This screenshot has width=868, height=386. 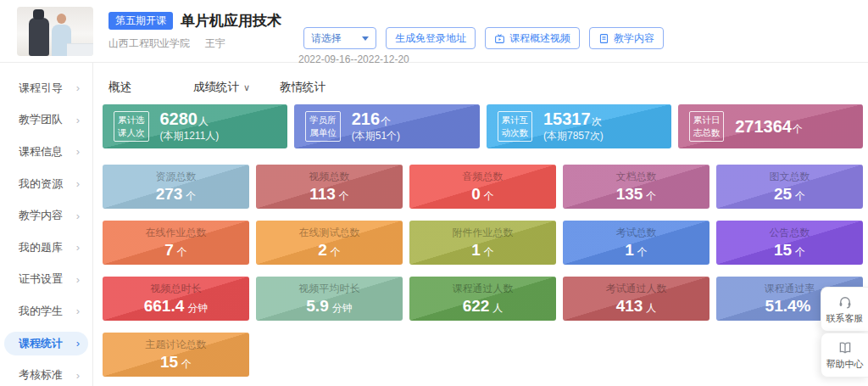 I want to click on sidebar-item-course-guide: 课程引导›, so click(x=46, y=88).